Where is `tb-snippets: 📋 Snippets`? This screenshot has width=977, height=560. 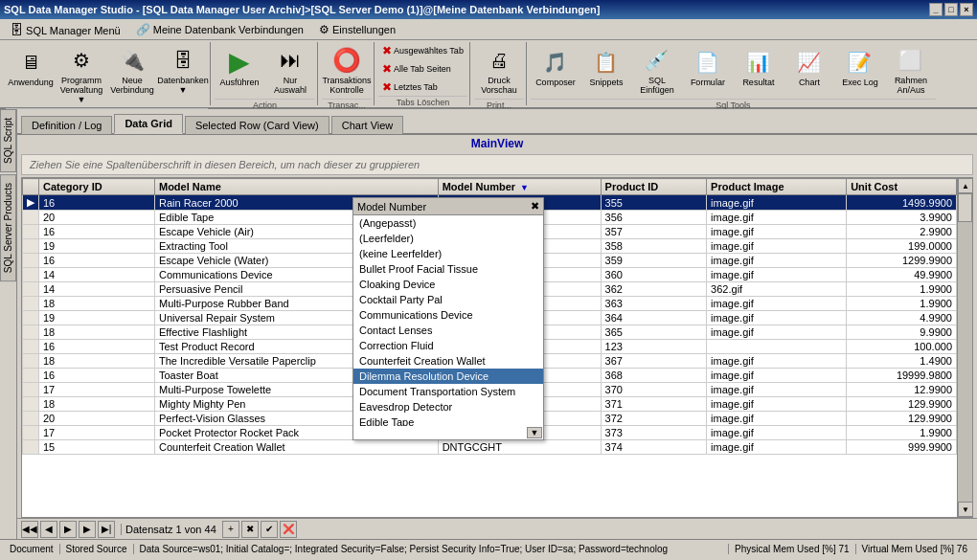 tb-snippets: 📋 Snippets is located at coordinates (606, 67).